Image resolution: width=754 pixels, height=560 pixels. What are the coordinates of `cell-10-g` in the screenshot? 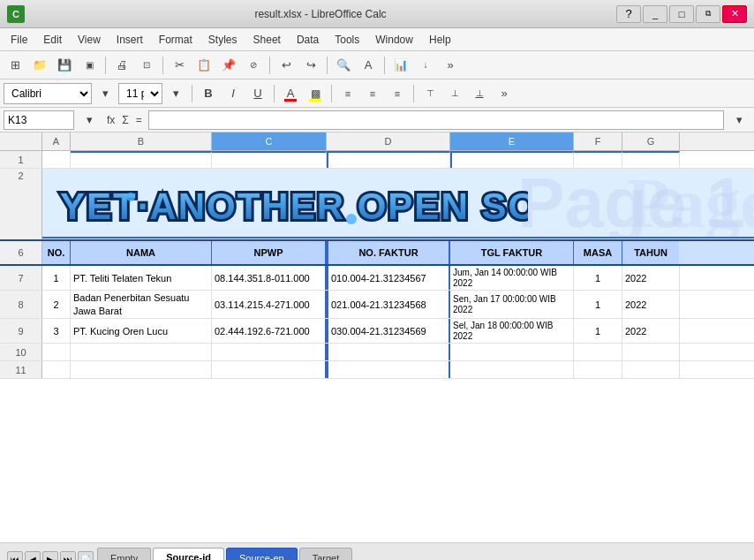 It's located at (652, 352).